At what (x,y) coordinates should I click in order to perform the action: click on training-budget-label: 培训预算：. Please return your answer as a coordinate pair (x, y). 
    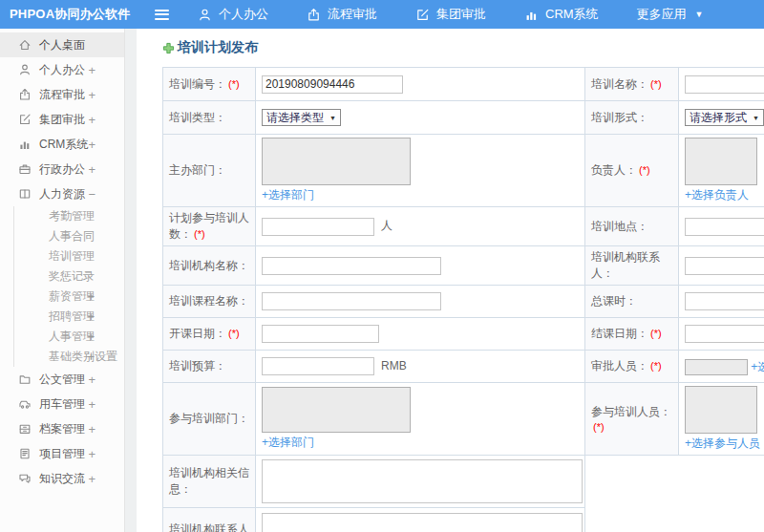
    Looking at the image, I should click on (210, 367).